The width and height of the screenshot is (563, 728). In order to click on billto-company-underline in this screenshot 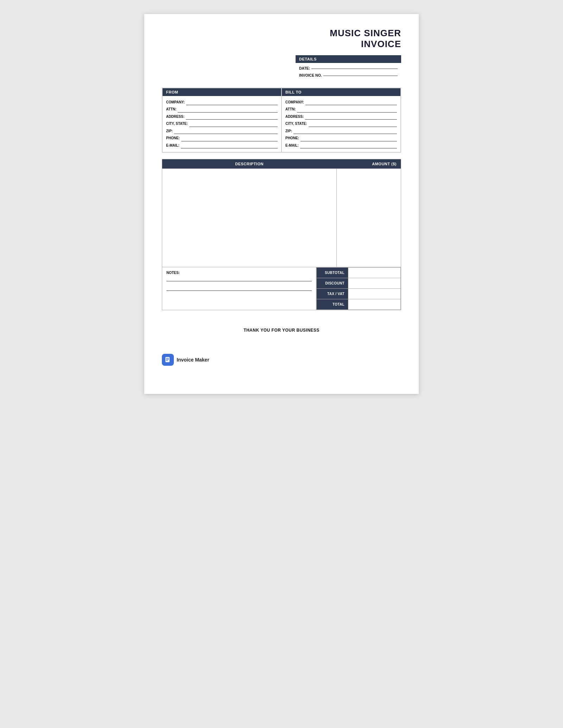, I will do `click(351, 105)`.